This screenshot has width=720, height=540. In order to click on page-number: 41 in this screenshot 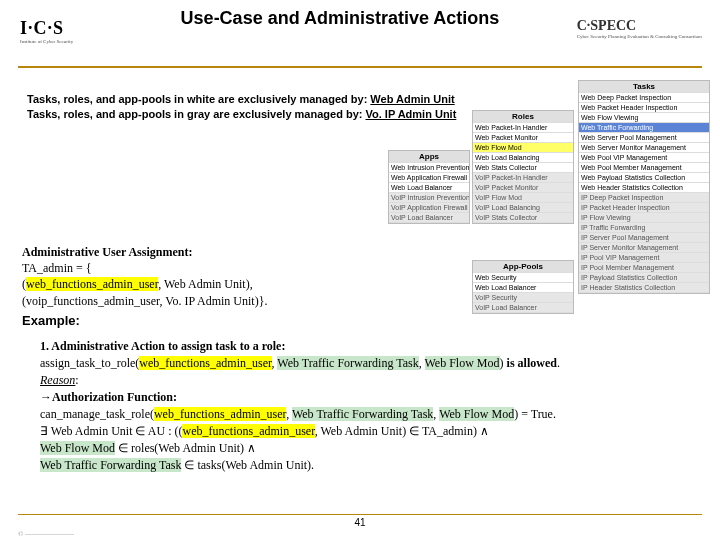, I will do `click(360, 522)`.